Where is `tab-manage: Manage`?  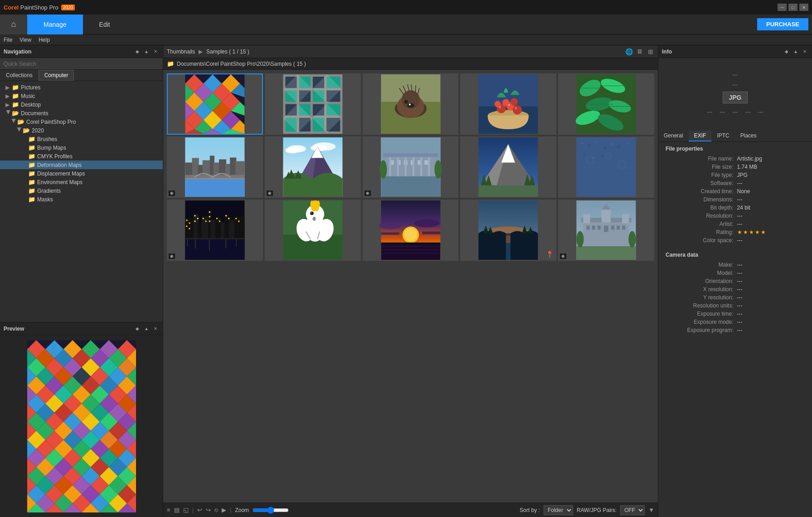
tab-manage: Manage is located at coordinates (55, 24).